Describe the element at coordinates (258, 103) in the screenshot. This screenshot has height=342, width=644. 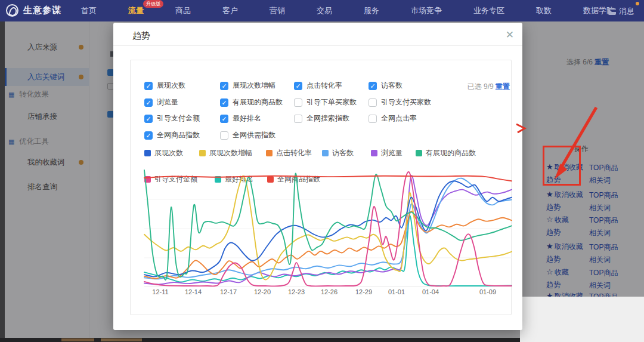
I see `checkbox-label: 有展现的商品数` at that location.